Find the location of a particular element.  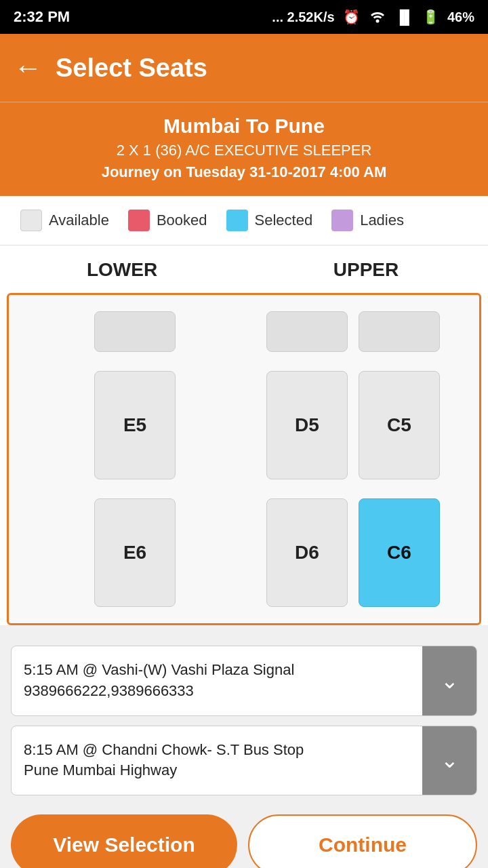

seat-E5: E5 is located at coordinates (135, 425).